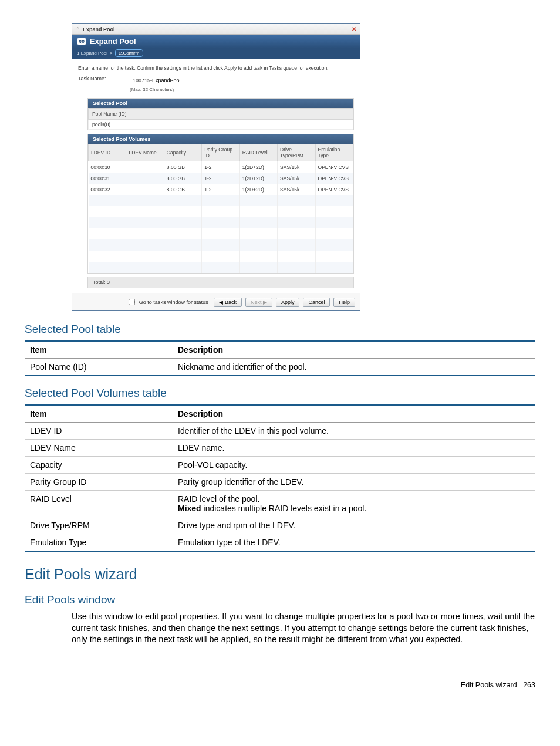 This screenshot has height=746, width=560. What do you see at coordinates (281, 431) in the screenshot?
I see `table-row: LDEV IDIdentifier of the LDEV in this po…` at bounding box center [281, 431].